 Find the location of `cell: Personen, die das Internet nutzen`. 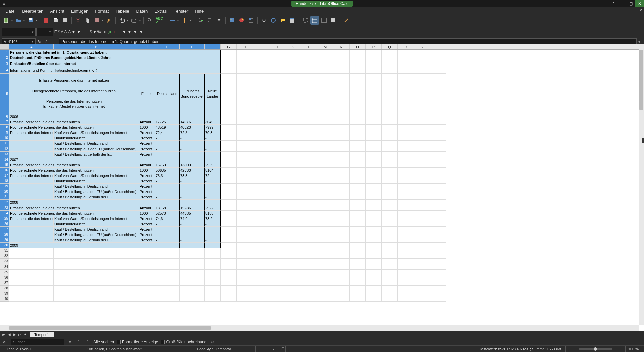

cell: Personen, die das Internet nutzen is located at coordinates (32, 219).